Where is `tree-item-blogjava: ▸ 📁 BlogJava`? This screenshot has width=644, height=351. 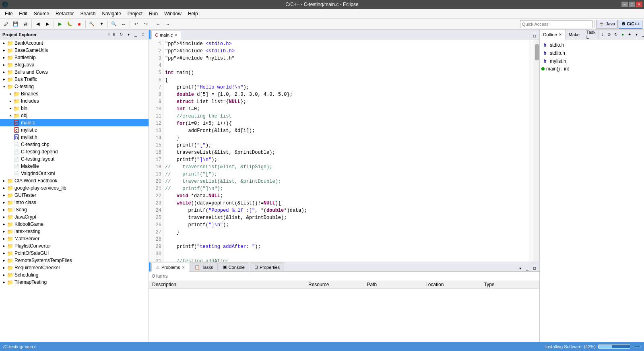
tree-item-blogjava: ▸ 📁 BlogJava is located at coordinates (74, 65).